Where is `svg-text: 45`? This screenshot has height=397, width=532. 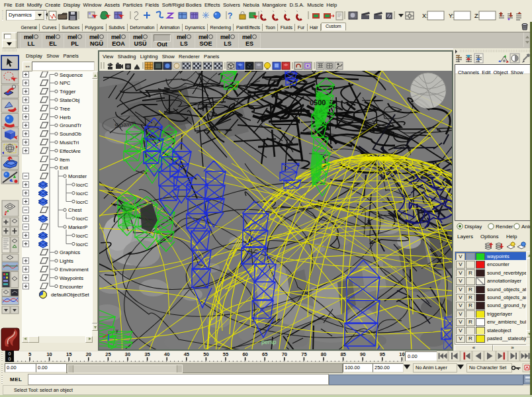 svg-text: 45 is located at coordinates (187, 355).